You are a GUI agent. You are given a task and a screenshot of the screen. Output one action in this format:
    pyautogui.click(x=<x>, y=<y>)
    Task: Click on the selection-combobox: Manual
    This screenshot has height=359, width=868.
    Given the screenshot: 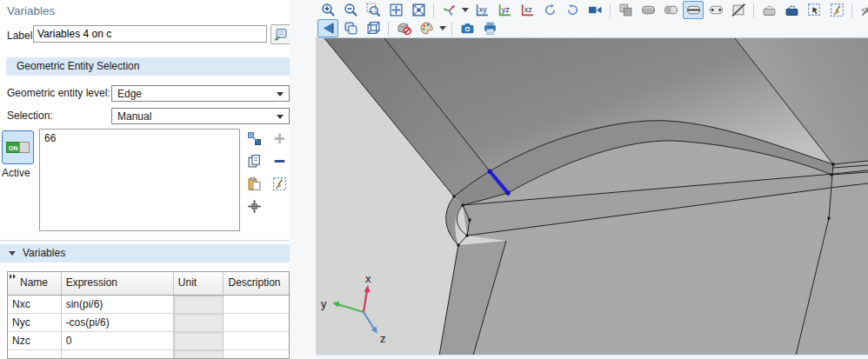 What is the action you would take?
    pyautogui.click(x=200, y=116)
    